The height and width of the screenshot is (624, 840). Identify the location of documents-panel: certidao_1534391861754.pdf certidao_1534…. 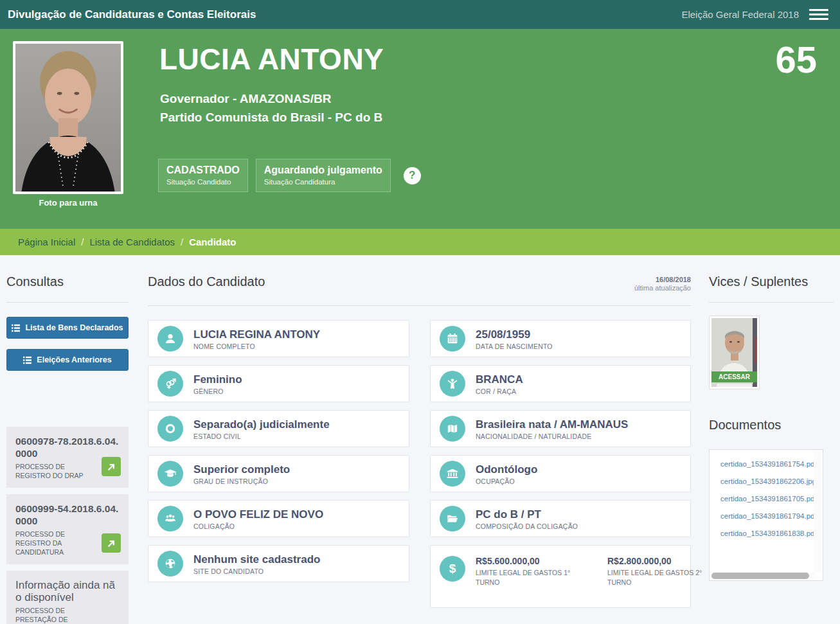
(766, 515).